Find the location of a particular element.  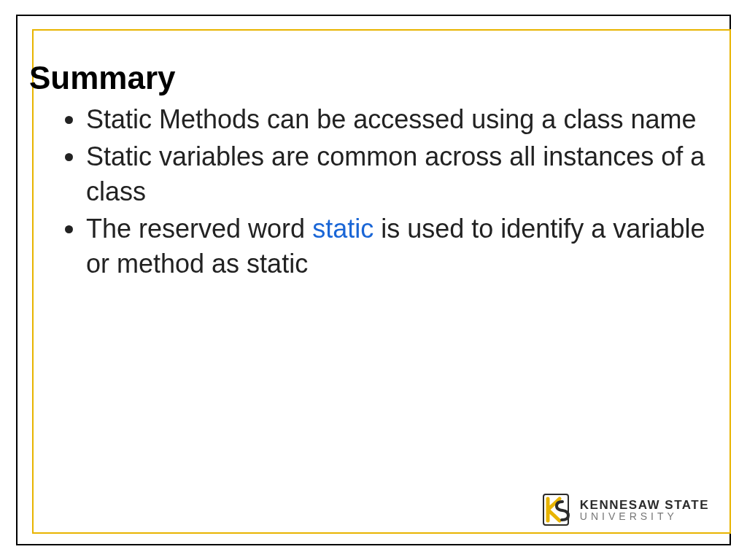

bullet-item: Static variables are common across all i… is located at coordinates (400, 175).